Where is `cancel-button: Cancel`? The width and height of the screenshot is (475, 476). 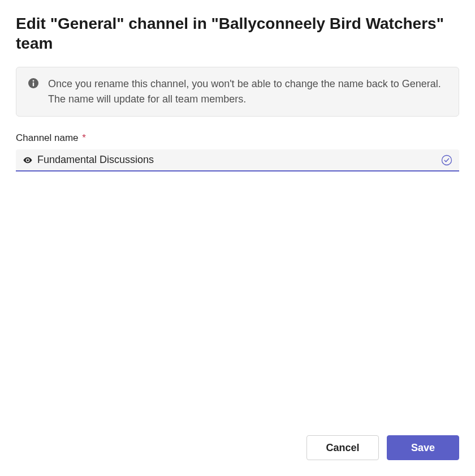
cancel-button: Cancel is located at coordinates (343, 448).